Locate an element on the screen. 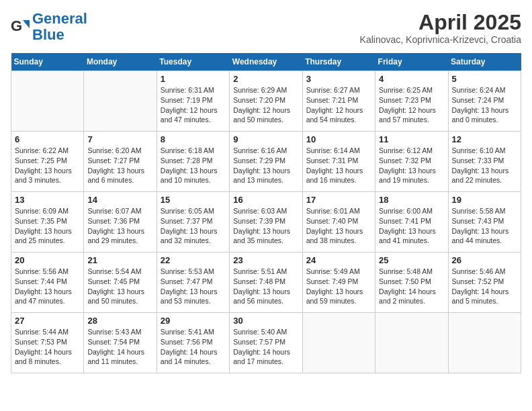 This screenshot has width=532, height=411. day-info: Sunrise: 5:56 AM Sunset: 7:44 PM Dayligh… is located at coordinates (47, 286).